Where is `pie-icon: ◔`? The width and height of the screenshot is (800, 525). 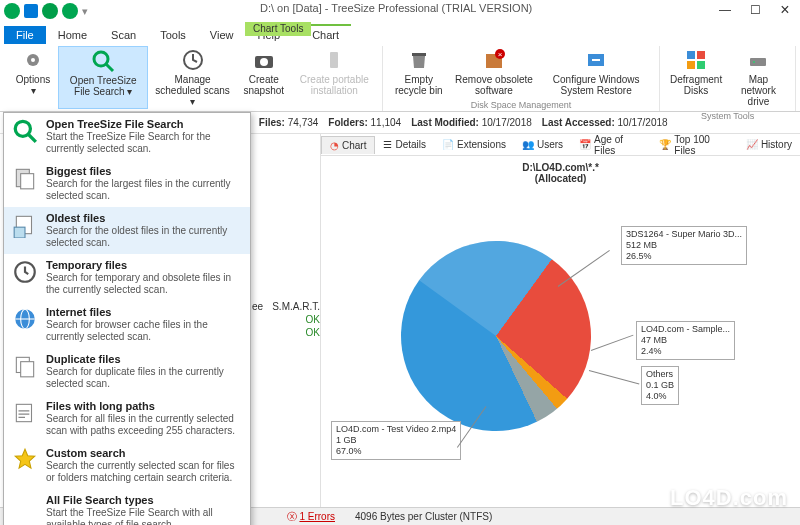 pie-icon: ◔ is located at coordinates (334, 146).